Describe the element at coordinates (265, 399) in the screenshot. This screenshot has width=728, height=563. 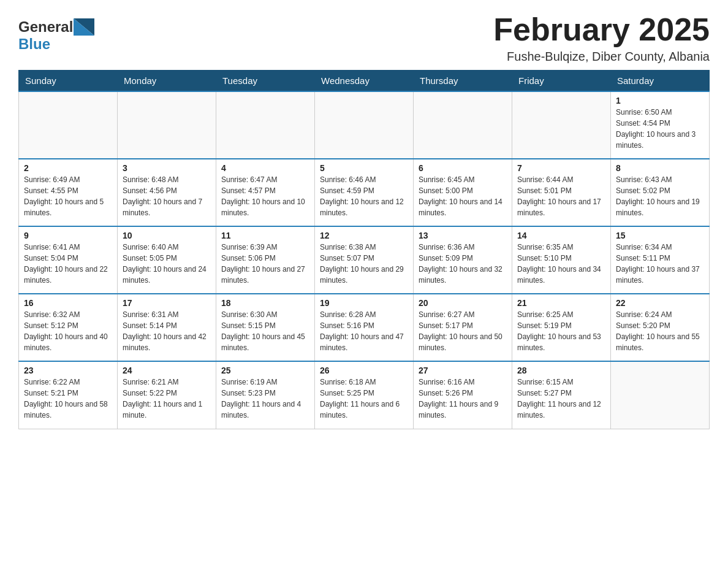
I see `day-info: Sunrise: 6:19 AMSunset: 5:23 PMDaylight:…` at that location.